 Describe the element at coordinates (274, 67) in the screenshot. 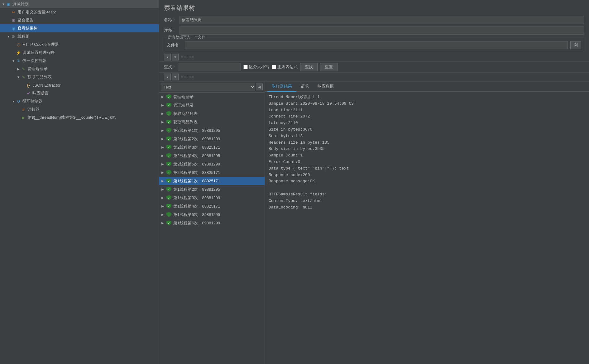

I see `regex-checkbox` at that location.